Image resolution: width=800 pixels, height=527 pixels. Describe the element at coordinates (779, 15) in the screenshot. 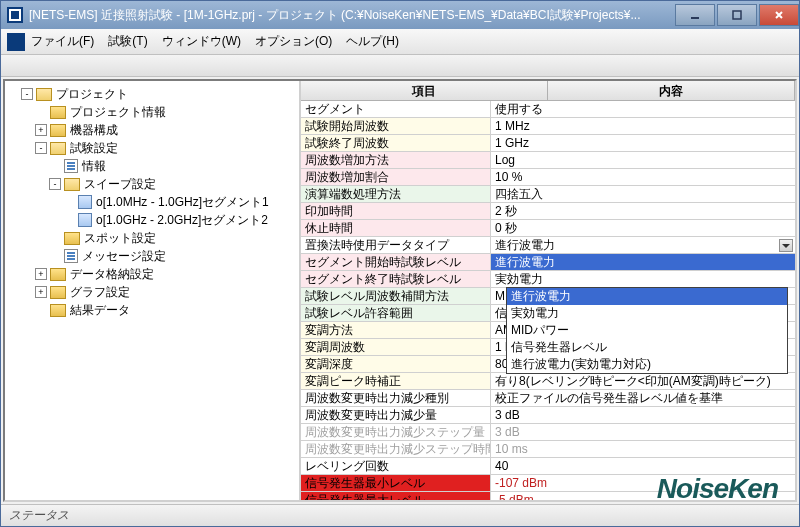

I see `close-button` at that location.